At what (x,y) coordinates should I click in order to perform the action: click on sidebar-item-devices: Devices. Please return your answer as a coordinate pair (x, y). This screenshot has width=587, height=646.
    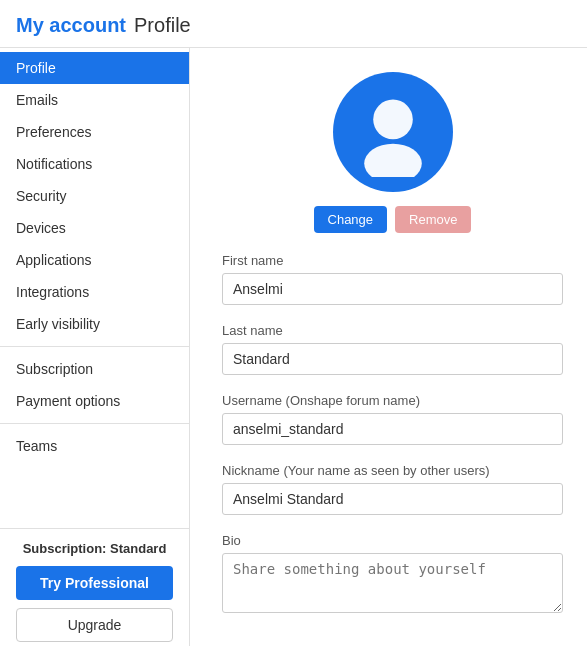
    Looking at the image, I should click on (94, 228).